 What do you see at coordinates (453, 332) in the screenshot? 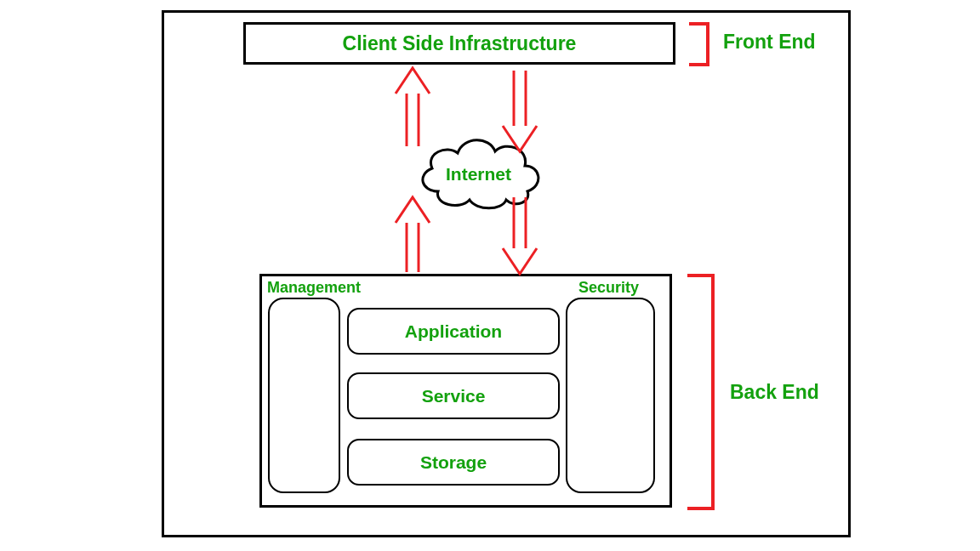
I see `application-box: Application` at bounding box center [453, 332].